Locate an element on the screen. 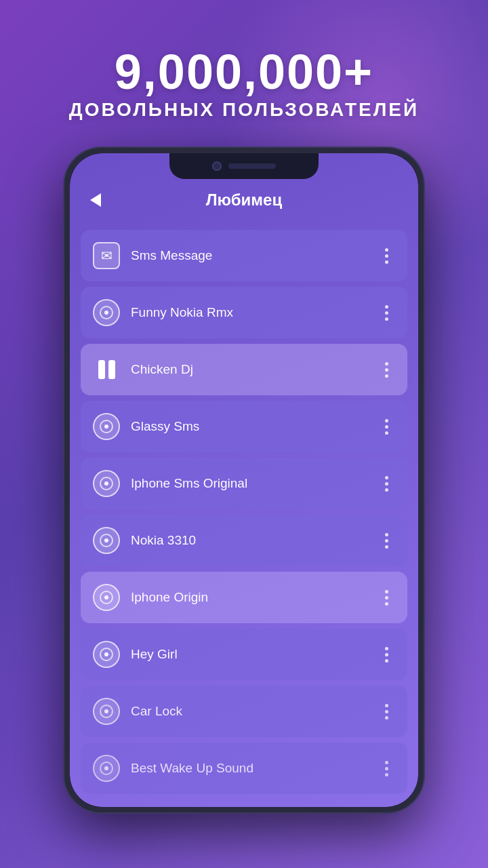  item-name: Hey Girl is located at coordinates (249, 654).